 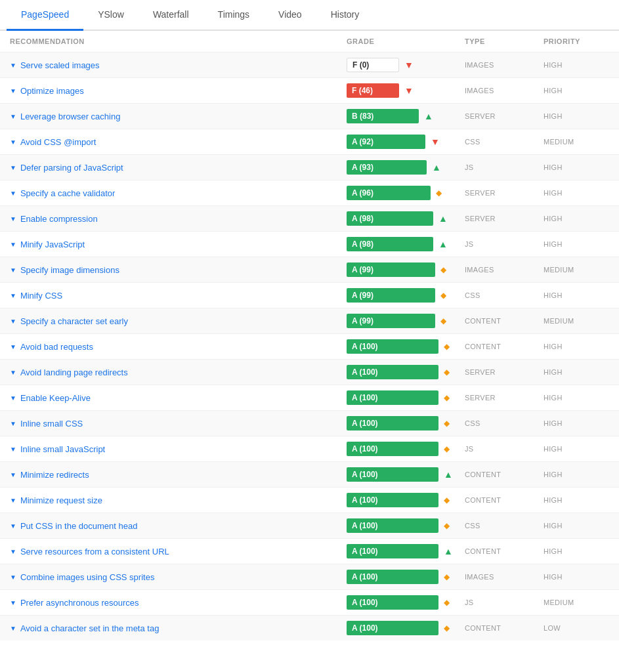 I want to click on recommendation-name: ▼ Defer parsing of JavaScript, so click(x=179, y=168).